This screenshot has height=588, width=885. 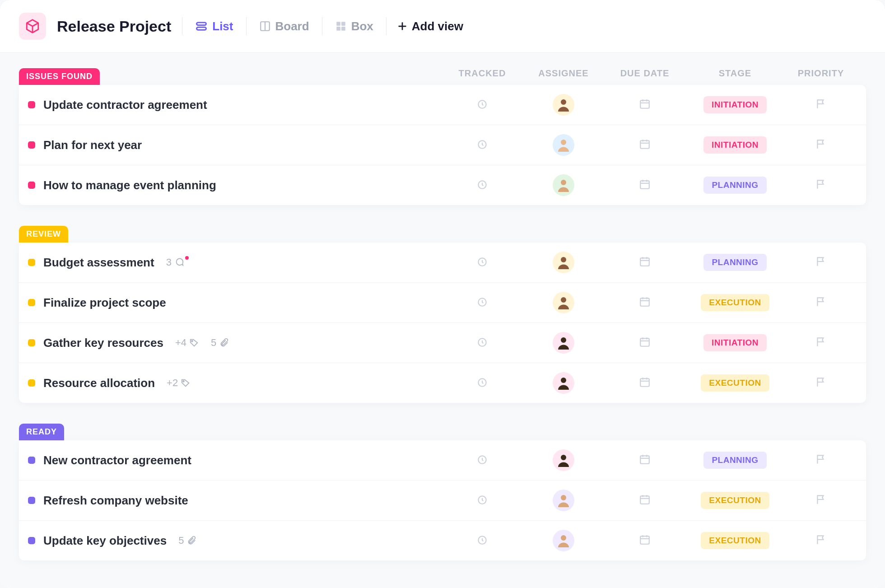 What do you see at coordinates (194, 343) in the screenshot?
I see `tag-icon` at bounding box center [194, 343].